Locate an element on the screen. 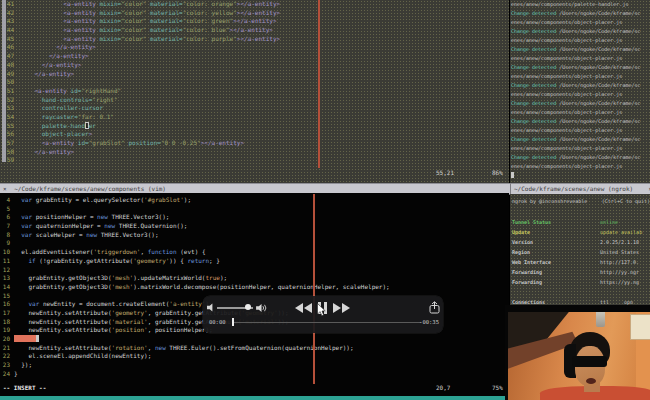 The width and height of the screenshot is (650, 400). progress-knob is located at coordinates (233, 322).